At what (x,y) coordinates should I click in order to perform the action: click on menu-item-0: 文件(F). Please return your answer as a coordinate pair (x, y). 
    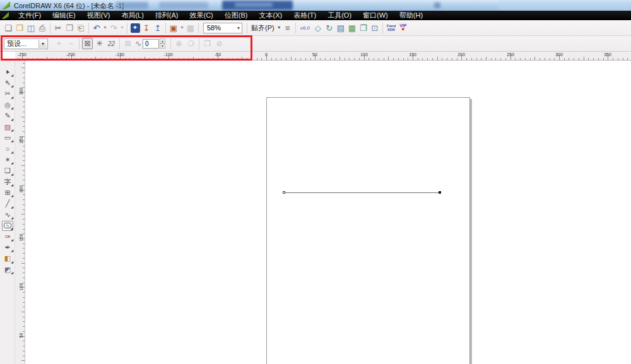
    Looking at the image, I should click on (30, 15).